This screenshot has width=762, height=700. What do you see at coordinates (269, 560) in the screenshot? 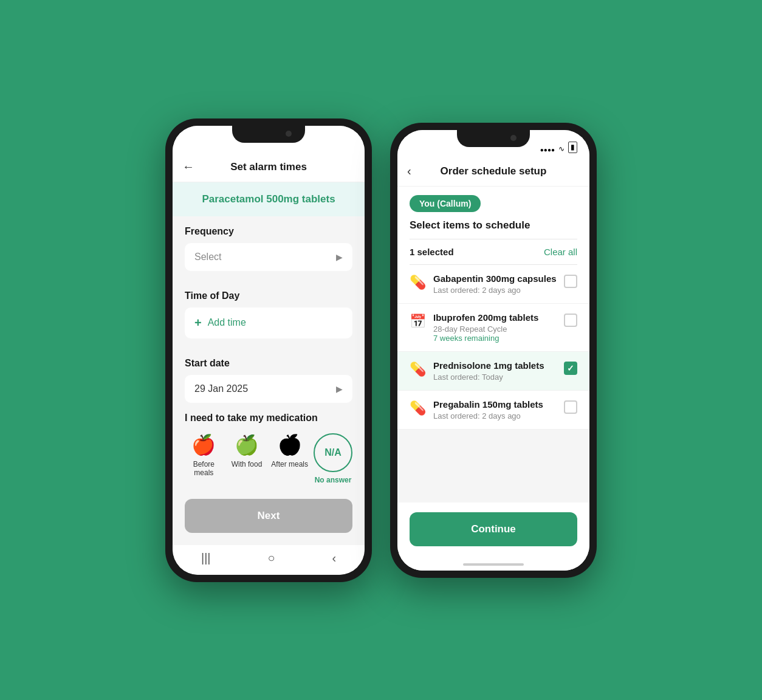
I see `phone1-bottom-bar: ||| ○ ‹` at bounding box center [269, 560].